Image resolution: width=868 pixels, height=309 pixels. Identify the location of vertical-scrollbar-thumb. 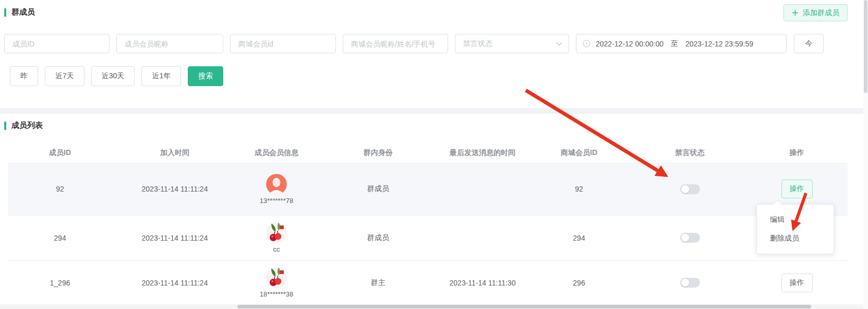
(866, 46).